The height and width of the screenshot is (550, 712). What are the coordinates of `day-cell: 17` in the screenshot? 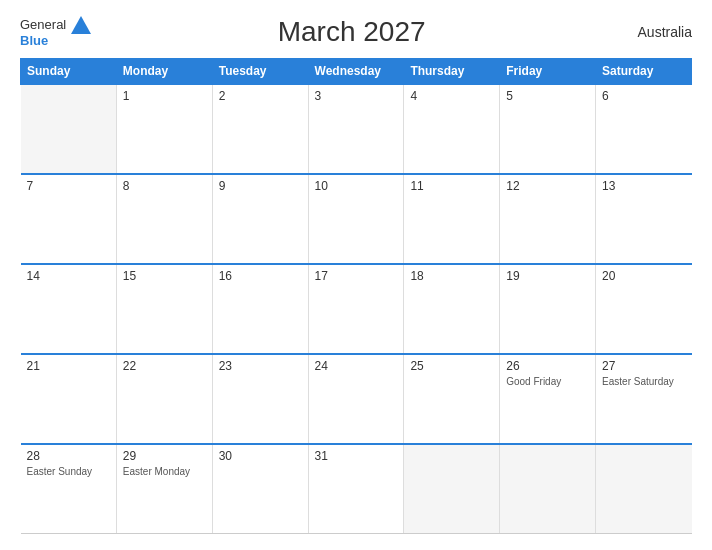 It's located at (356, 309).